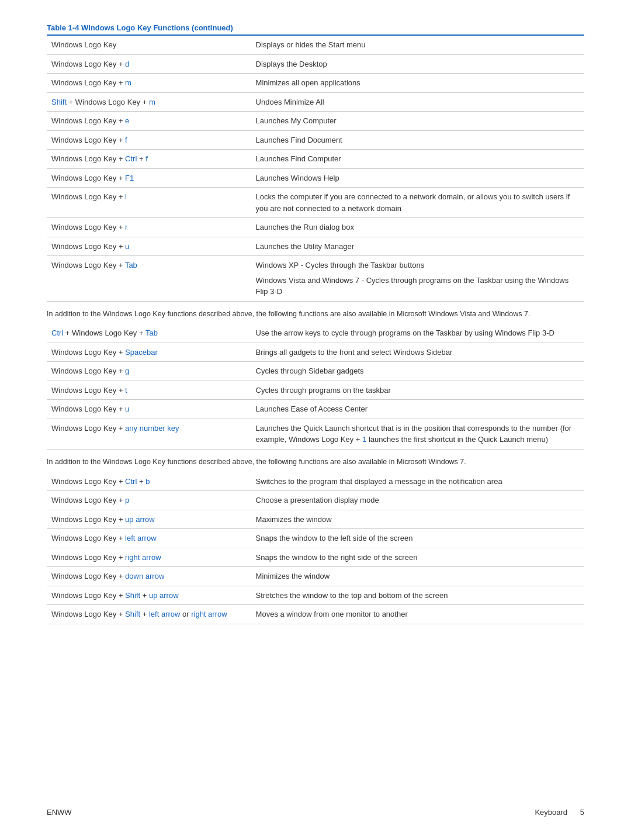 The height and width of the screenshot is (840, 631). What do you see at coordinates (149, 500) in the screenshot?
I see `key-cell: Windows Logo Key + p` at bounding box center [149, 500].